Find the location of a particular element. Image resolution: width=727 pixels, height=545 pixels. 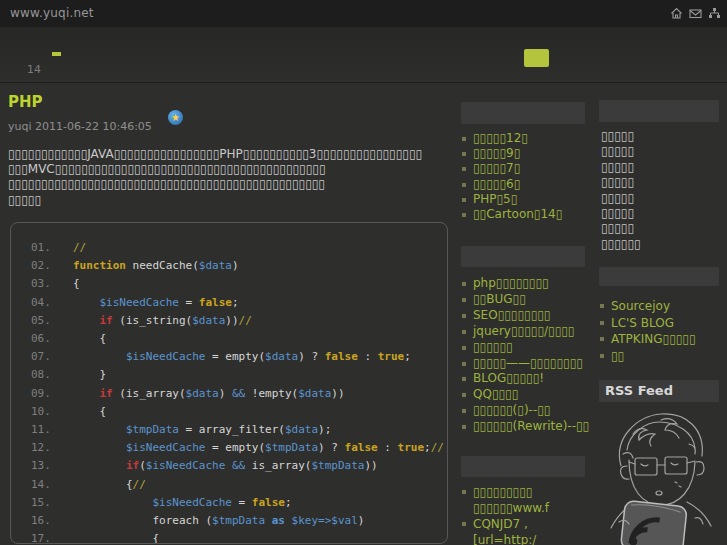

blogroll-link-label: ▯▯ is located at coordinates (618, 356).